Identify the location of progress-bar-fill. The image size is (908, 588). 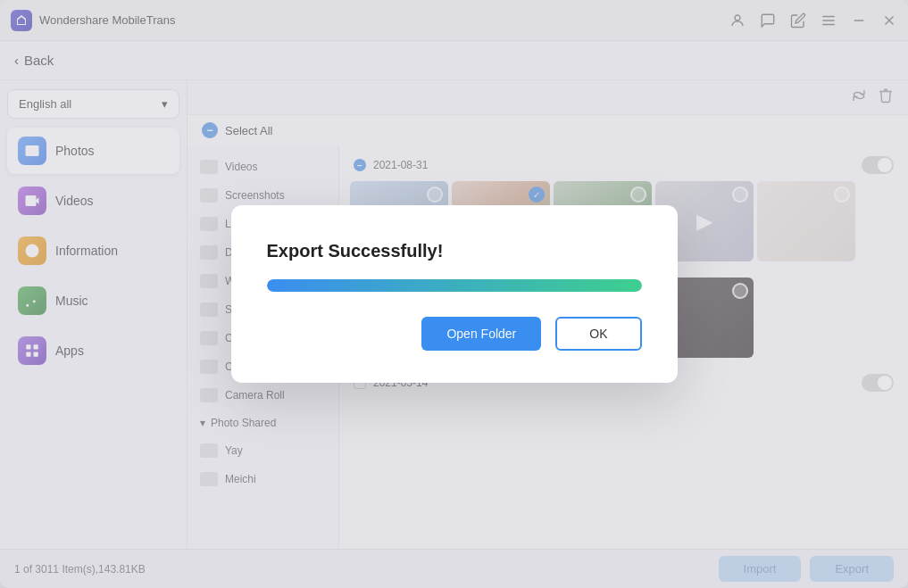
(454, 286).